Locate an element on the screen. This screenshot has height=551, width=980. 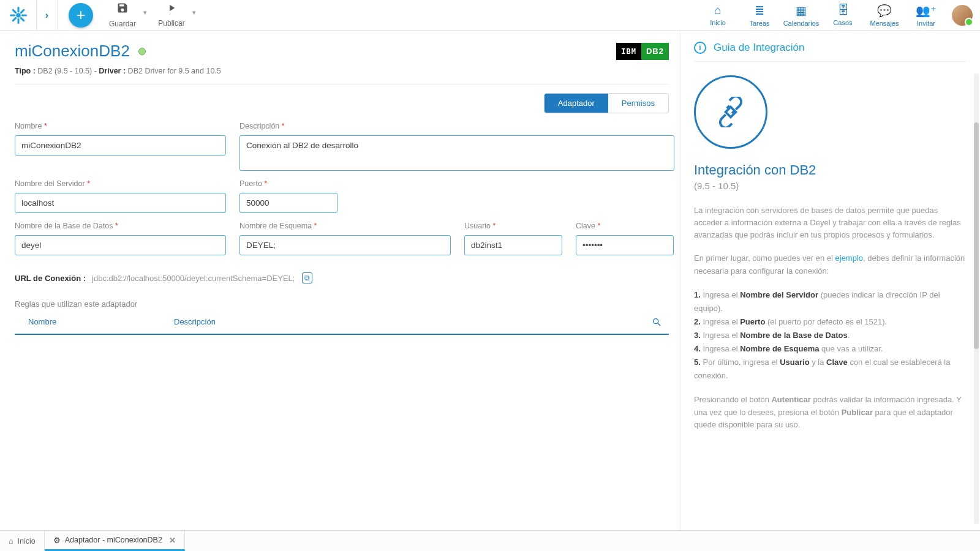
guide-subtitle: (9.5 - 10.5) is located at coordinates (831, 186).